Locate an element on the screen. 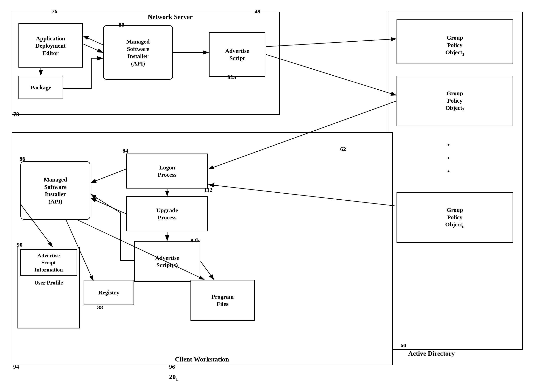  logon-label: Logon Process is located at coordinates (167, 171).